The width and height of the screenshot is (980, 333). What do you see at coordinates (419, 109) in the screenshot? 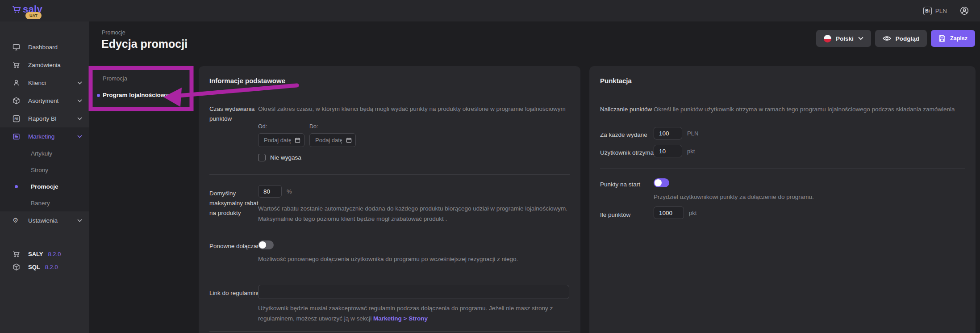
I see `field-desc-issuing-time: Określ zakres czasu, w którym klienci bę…` at bounding box center [419, 109].